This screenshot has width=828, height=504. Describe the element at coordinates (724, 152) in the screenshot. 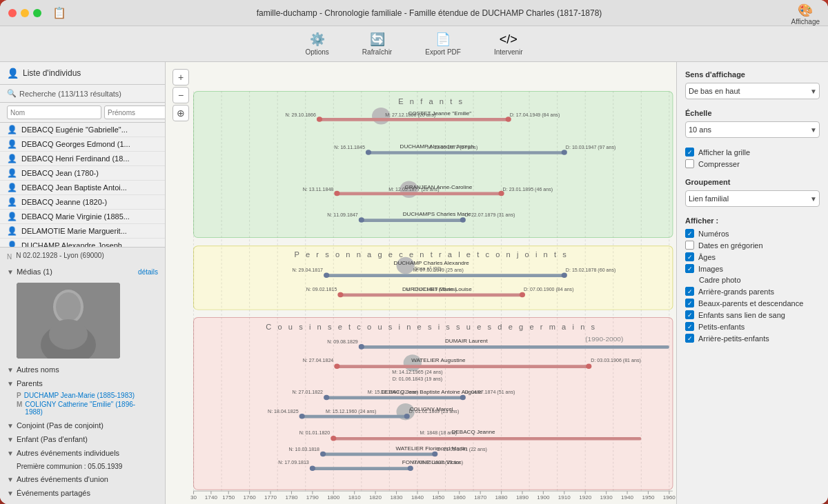

I see `afficher-grille-label: Afficher la grille` at that location.